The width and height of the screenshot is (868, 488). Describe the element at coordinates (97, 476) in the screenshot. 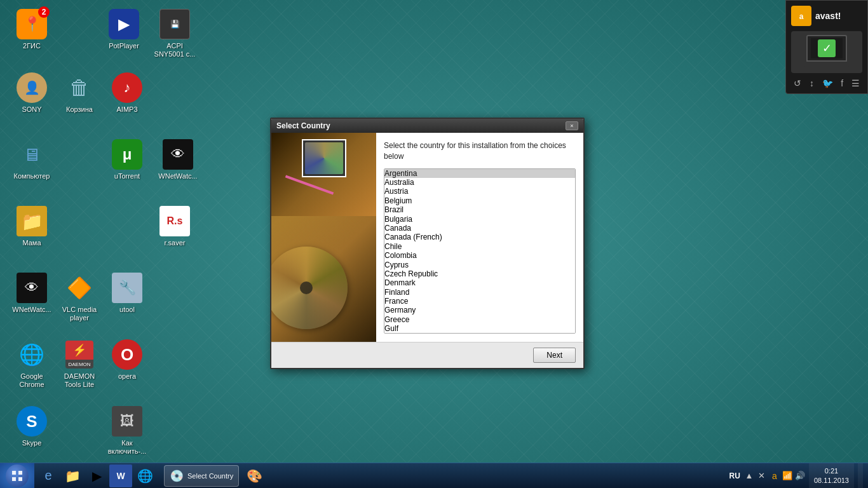

I see `taskbar-icon-wmp: ▶` at that location.